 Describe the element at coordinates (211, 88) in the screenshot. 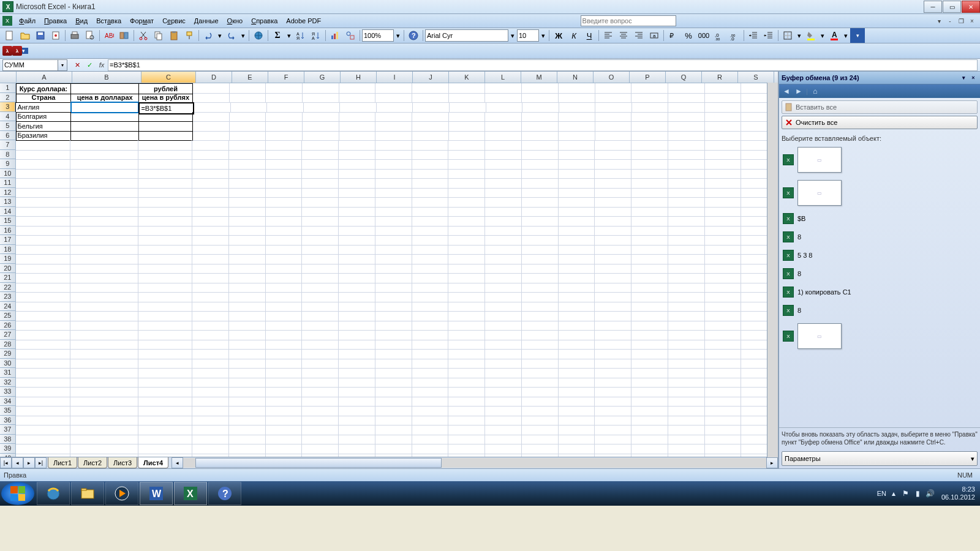

I see `cell-D1` at that location.